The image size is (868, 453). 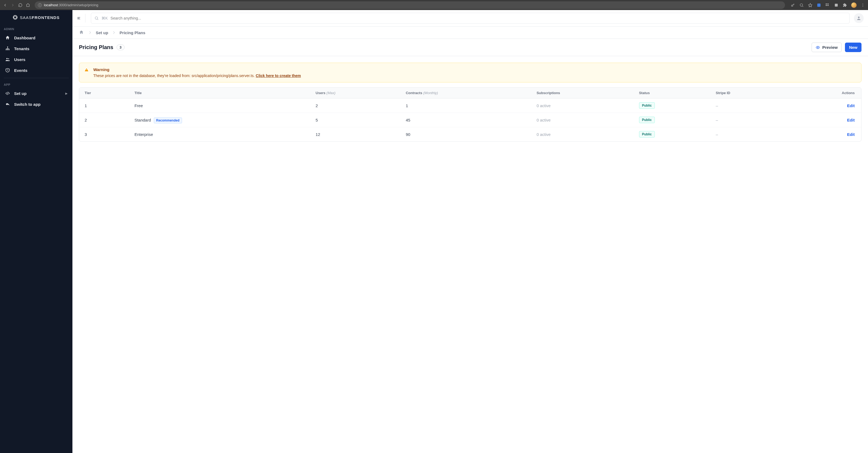 What do you see at coordinates (802, 5) in the screenshot?
I see `zoom-icon` at bounding box center [802, 5].